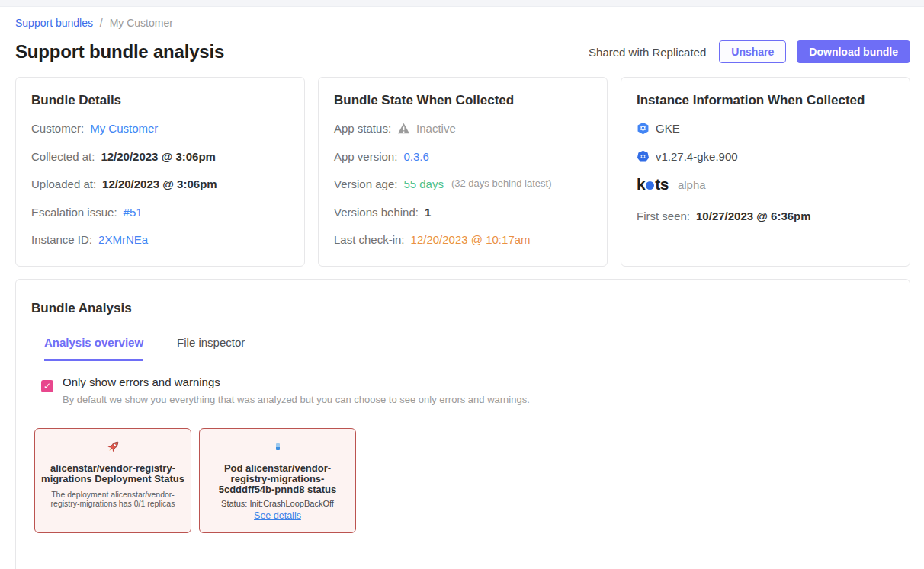 Image resolution: width=924 pixels, height=569 pixels. I want to click on version-age-value: 55 days, so click(424, 184).